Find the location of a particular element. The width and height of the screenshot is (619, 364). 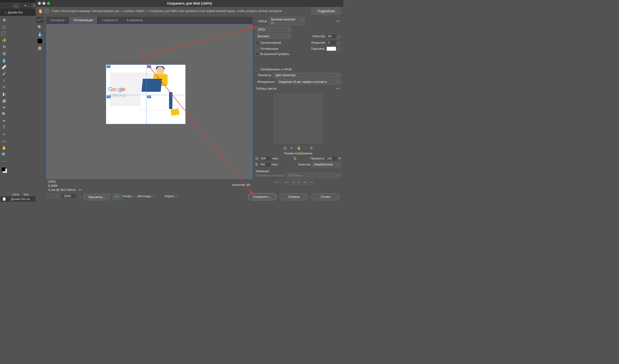

cancel-button: Отмена is located at coordinates (294, 197).